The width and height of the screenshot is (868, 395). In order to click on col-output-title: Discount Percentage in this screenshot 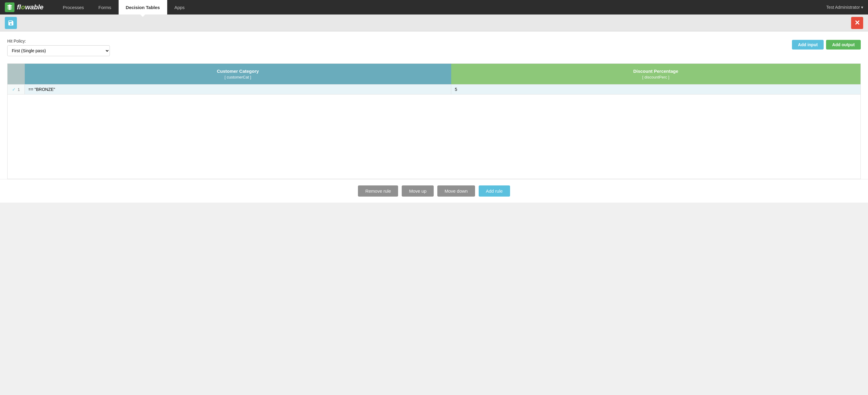, I will do `click(656, 71)`.